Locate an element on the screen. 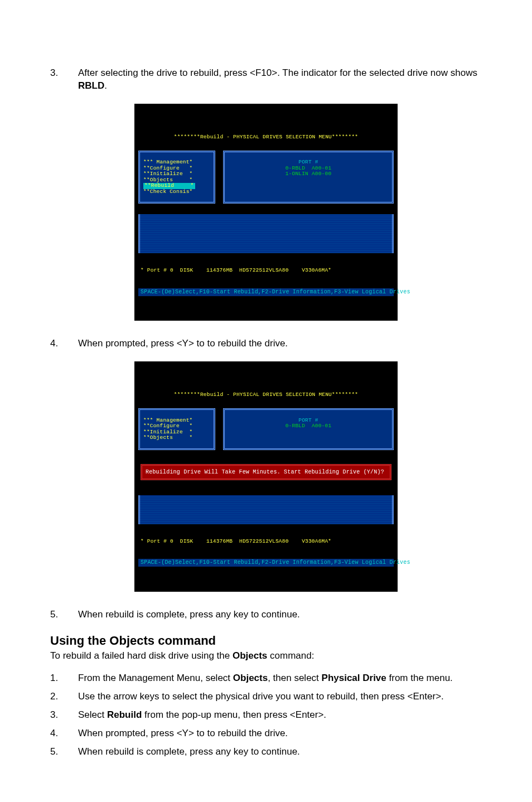  rebuild-prompt-banner: Rebuilding Drive Will Take Few Minutes. … is located at coordinates (266, 472).